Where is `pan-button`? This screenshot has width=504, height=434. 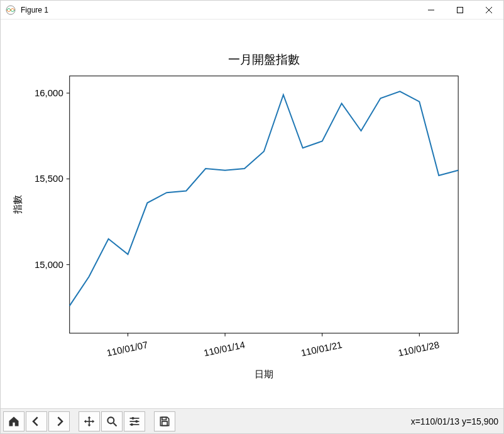
pan-button is located at coordinates (89, 421).